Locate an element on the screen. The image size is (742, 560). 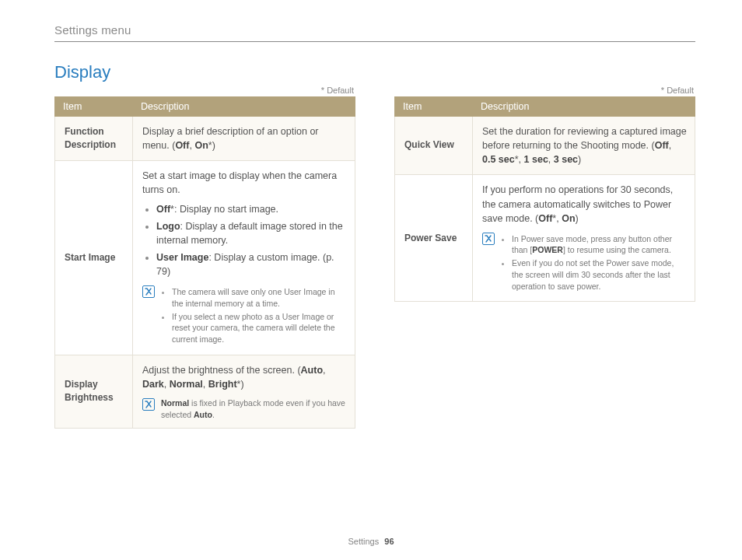
page-title: Display is located at coordinates (375, 72).